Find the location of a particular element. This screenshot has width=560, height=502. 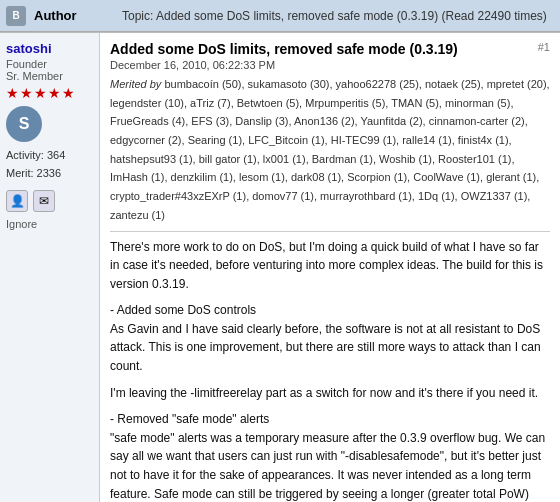

top-bar-author-label: Author is located at coordinates (74, 16).